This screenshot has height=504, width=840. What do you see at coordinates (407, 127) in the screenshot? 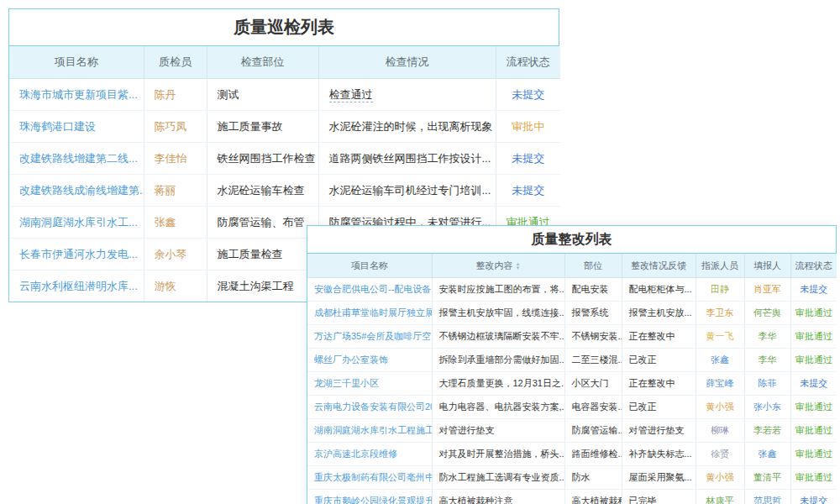
I see `inspection-situation-cell: 水泥砼灌注的时候，出现离析现象` at bounding box center [407, 127].